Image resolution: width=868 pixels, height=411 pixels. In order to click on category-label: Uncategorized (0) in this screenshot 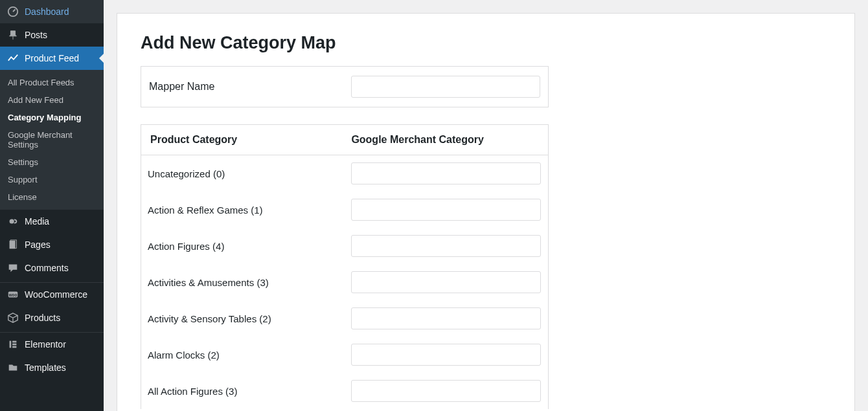, I will do `click(249, 173)`.